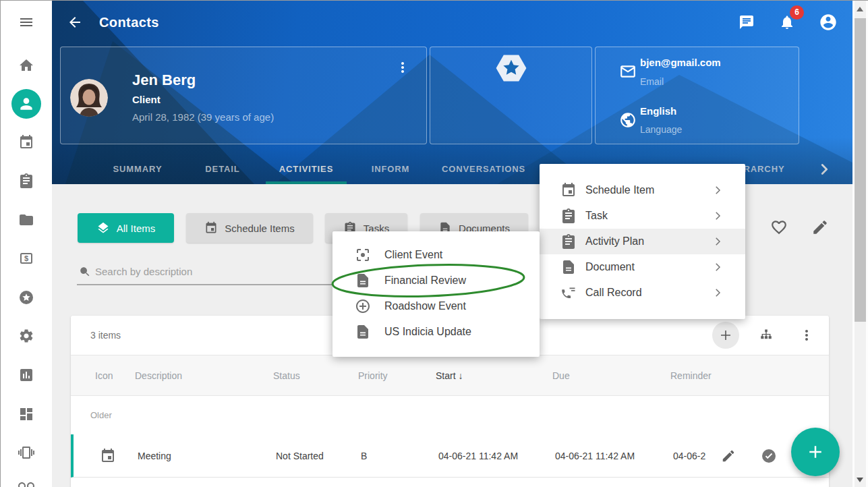  What do you see at coordinates (306, 169) in the screenshot?
I see `tab-activities: ACTIVITIES` at bounding box center [306, 169].